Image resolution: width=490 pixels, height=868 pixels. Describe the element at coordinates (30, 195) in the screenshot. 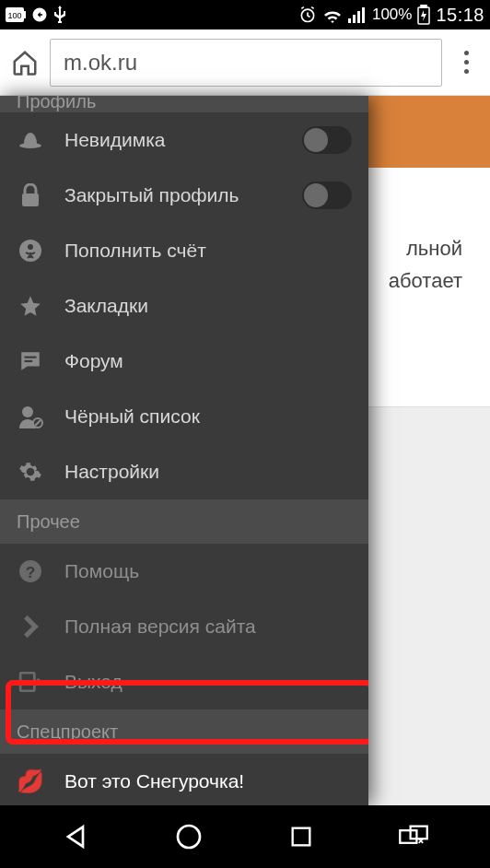

I see `lock-icon` at that location.